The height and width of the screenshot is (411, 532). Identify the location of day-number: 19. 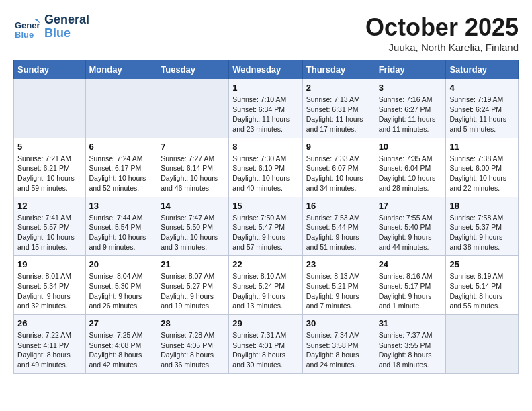
(50, 265).